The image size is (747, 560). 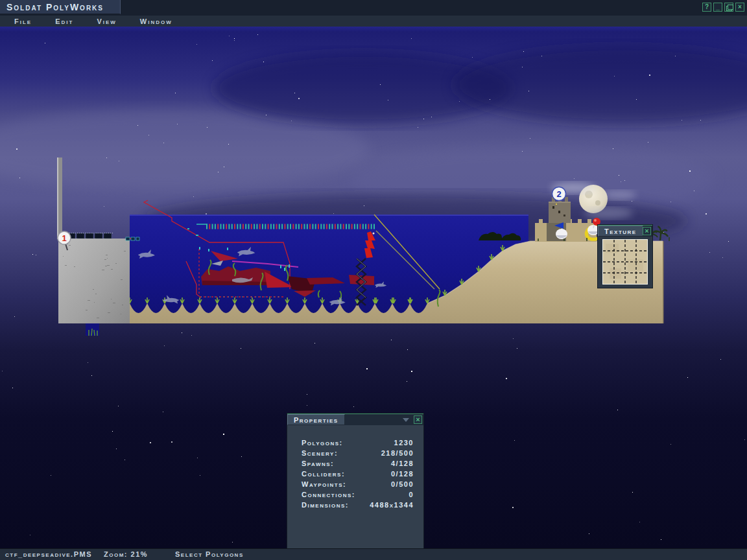 What do you see at coordinates (324, 484) in the screenshot?
I see `prop-label: Waypoints:` at bounding box center [324, 484].